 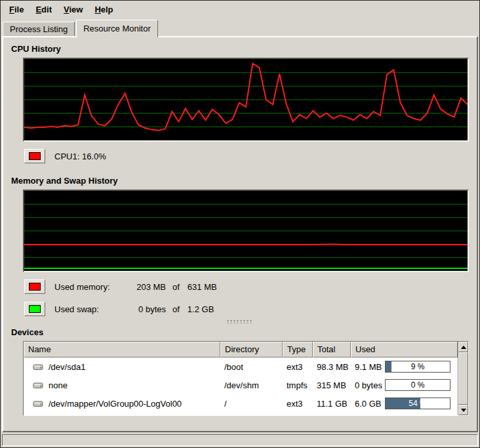 I want to click on memory-legend-label: Used memory:, so click(x=90, y=287).